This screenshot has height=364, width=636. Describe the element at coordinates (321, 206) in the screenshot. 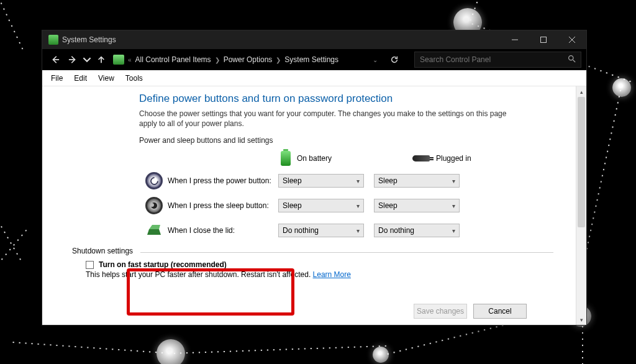

I see `sleep-button-battery-select: Sleep` at that location.